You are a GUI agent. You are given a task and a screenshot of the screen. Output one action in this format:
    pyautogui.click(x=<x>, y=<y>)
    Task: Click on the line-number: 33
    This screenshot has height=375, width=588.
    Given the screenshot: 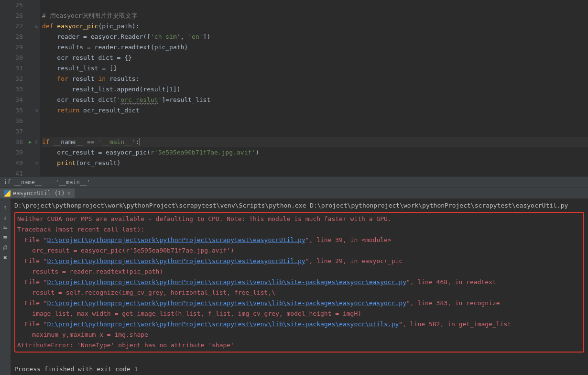 What is the action you would take?
    pyautogui.click(x=15, y=89)
    